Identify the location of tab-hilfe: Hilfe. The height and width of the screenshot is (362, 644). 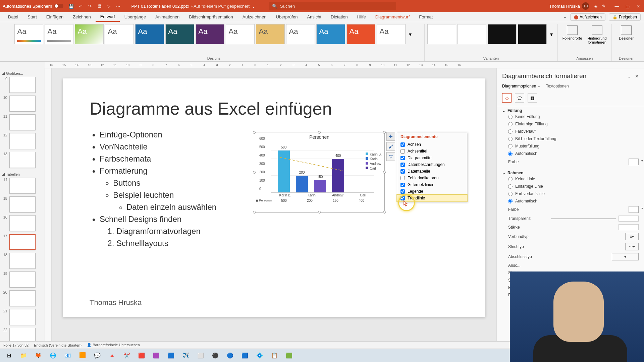
(362, 17).